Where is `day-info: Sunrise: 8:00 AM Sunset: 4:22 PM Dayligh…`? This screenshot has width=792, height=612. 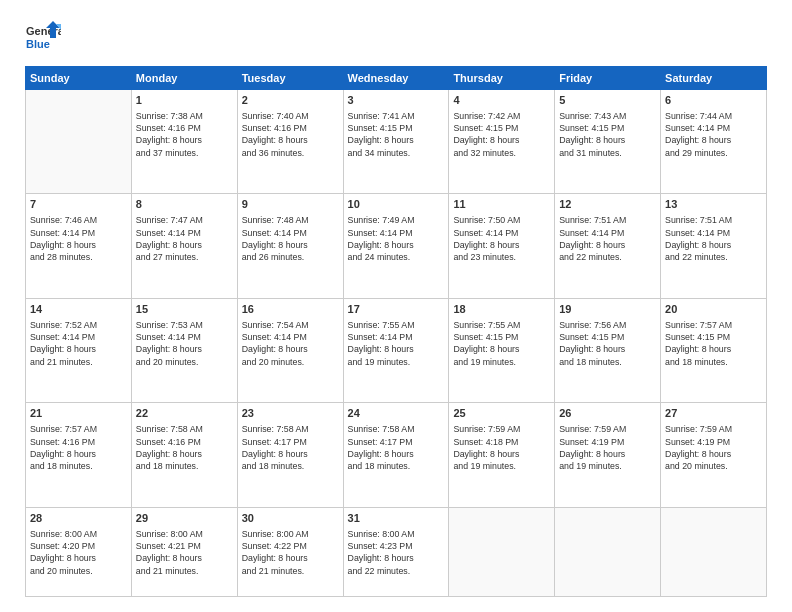 day-info: Sunrise: 8:00 AM Sunset: 4:22 PM Dayligh… is located at coordinates (290, 552).